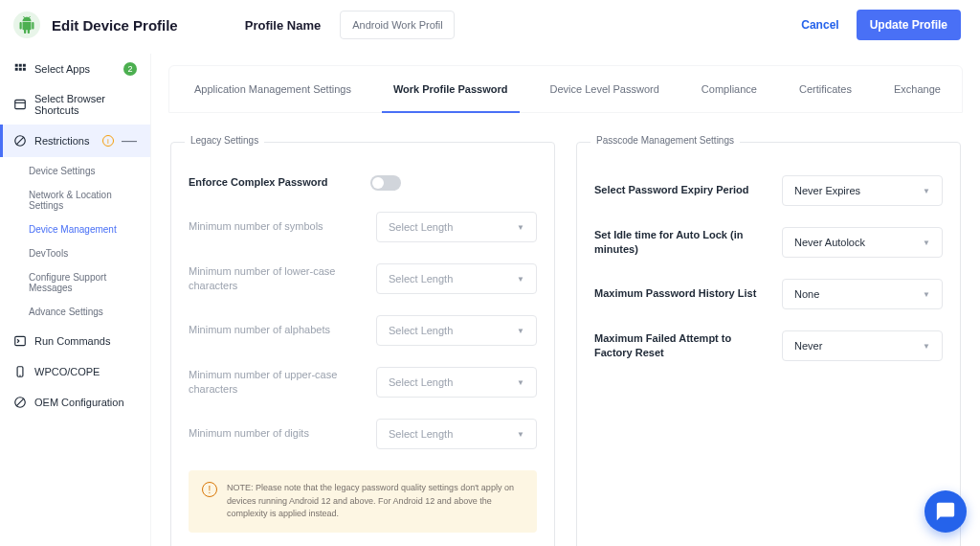  I want to click on idle-autolock-select: Never Autolock▼, so click(862, 242).